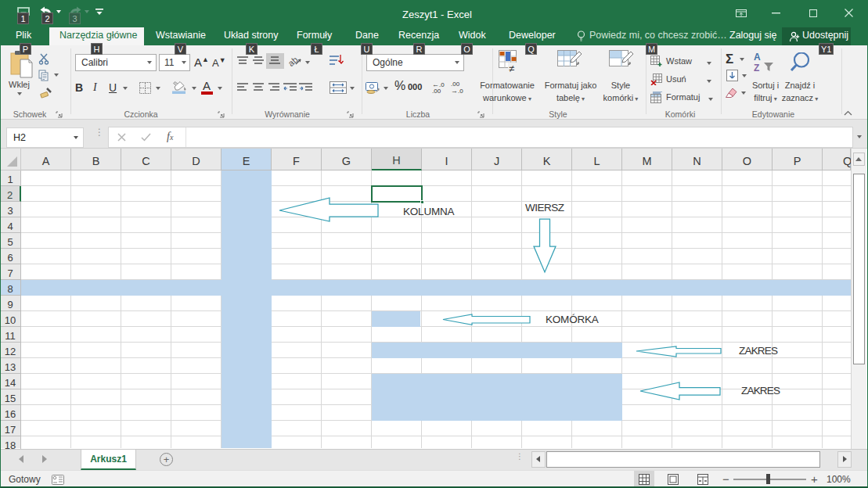 The height and width of the screenshot is (488, 868). Describe the element at coordinates (756, 67) in the screenshot. I see `svg-text: Z` at that location.